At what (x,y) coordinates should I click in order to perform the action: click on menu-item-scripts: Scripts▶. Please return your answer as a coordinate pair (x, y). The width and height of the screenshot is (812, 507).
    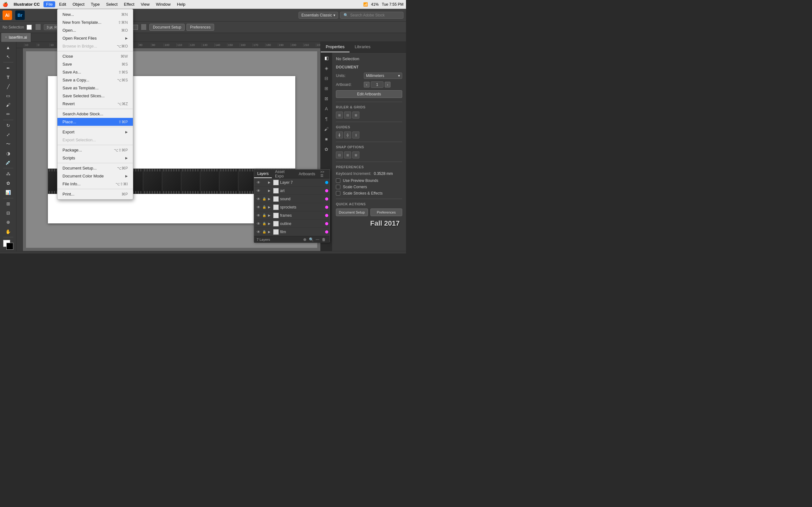
    Looking at the image, I should click on (95, 158).